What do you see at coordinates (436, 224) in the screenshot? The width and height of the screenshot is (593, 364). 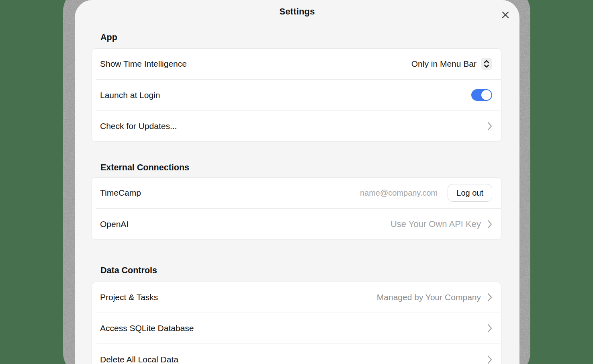 I see `openai-api-key-value: Use Your Own API Key` at bounding box center [436, 224].